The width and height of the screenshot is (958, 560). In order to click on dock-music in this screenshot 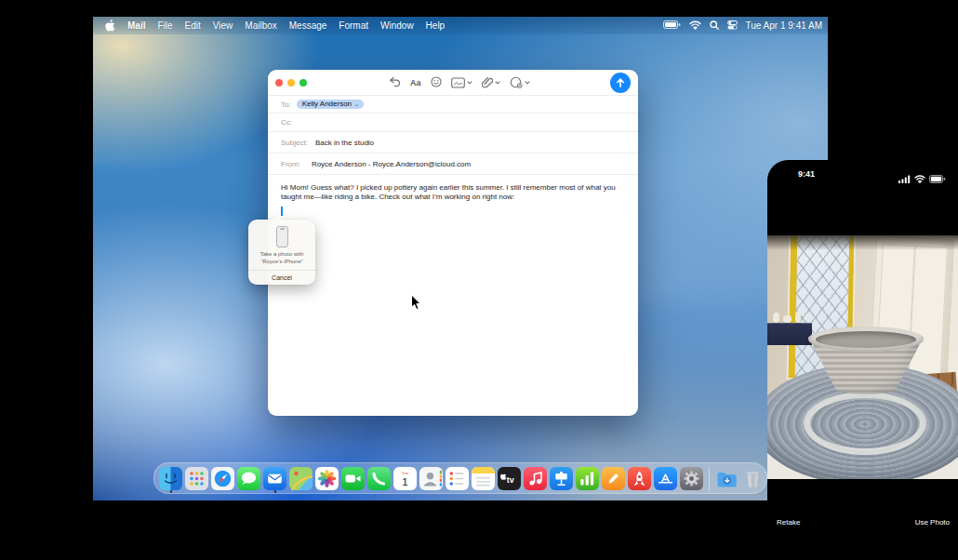, I will do `click(536, 478)`.